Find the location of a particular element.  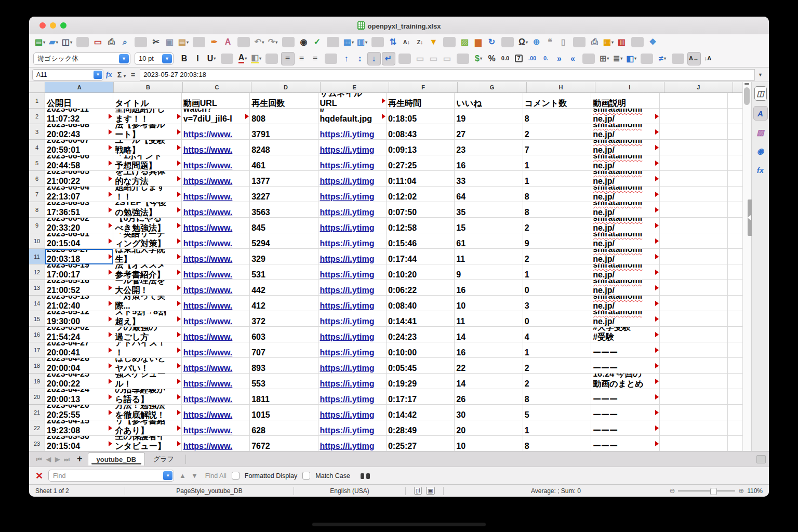

row-header: 14 is located at coordinates (37, 303).